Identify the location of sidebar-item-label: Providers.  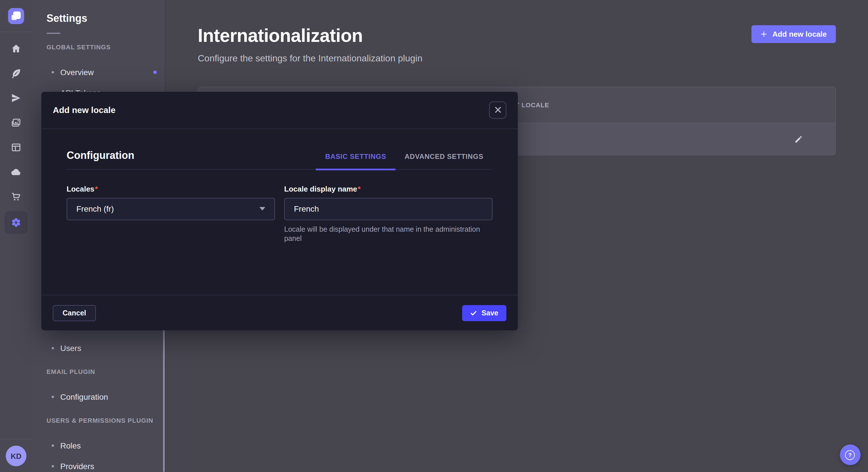
(77, 466).